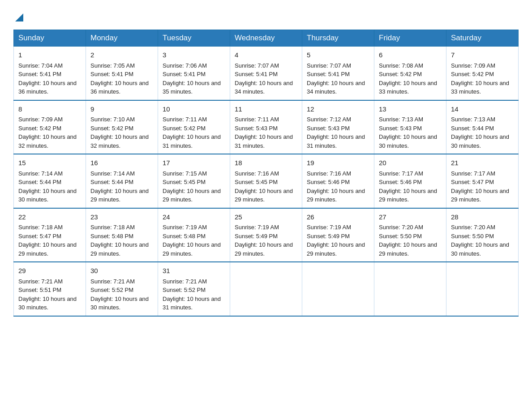 This screenshot has height=411, width=532. What do you see at coordinates (266, 235) in the screenshot?
I see `day-cell-25: 25 Sunrise: 7:19 AM Sunset: 5:49 PM Dayl…` at bounding box center [266, 235].